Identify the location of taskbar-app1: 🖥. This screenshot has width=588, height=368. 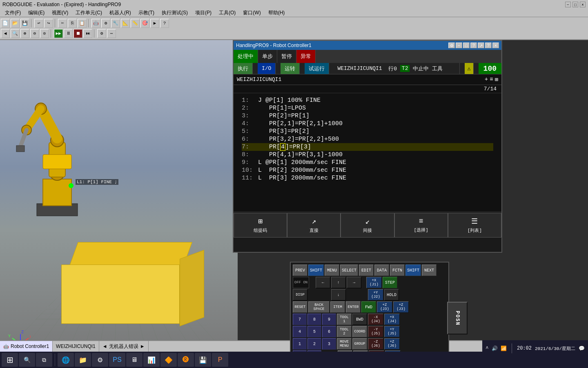
(134, 360).